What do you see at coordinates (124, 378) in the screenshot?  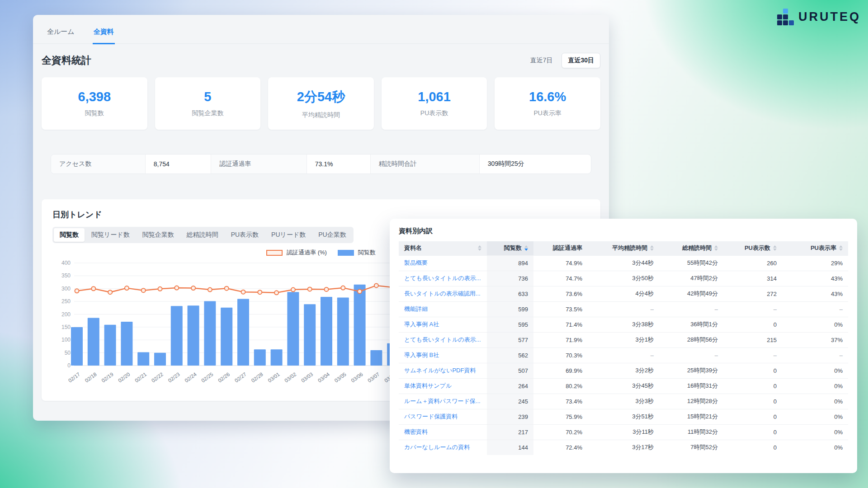 I see `x-axis-label: 02/20` at bounding box center [124, 378].